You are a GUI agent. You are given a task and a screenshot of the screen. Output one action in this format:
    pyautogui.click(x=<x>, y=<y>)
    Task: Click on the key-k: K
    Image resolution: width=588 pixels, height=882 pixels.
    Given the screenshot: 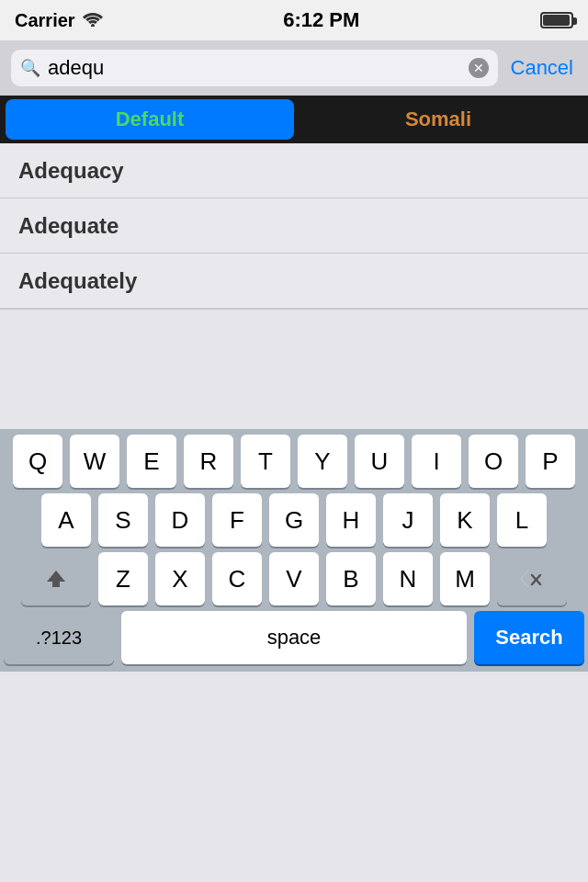 What is the action you would take?
    pyautogui.click(x=465, y=520)
    